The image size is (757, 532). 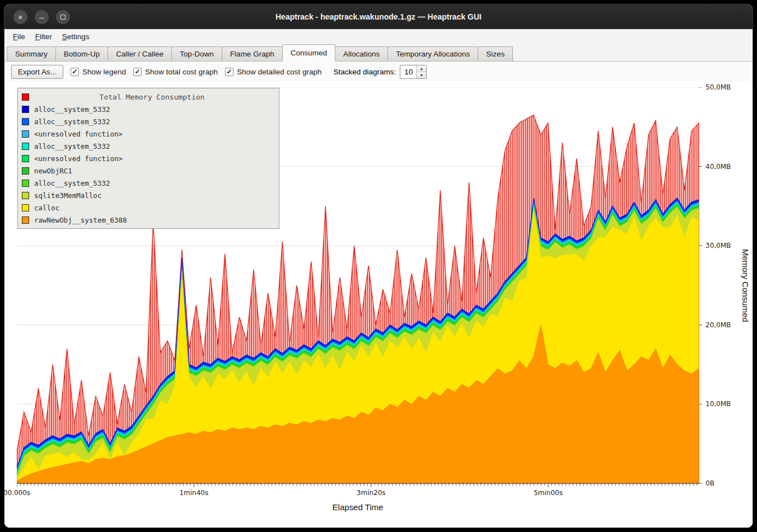 I want to click on menu-file: File, so click(x=19, y=37).